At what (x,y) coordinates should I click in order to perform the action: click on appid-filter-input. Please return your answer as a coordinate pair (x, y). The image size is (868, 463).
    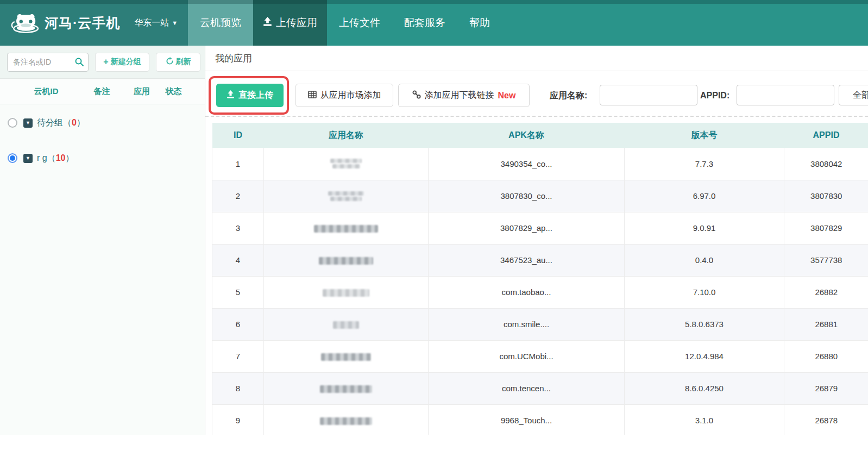
    Looking at the image, I should click on (785, 95).